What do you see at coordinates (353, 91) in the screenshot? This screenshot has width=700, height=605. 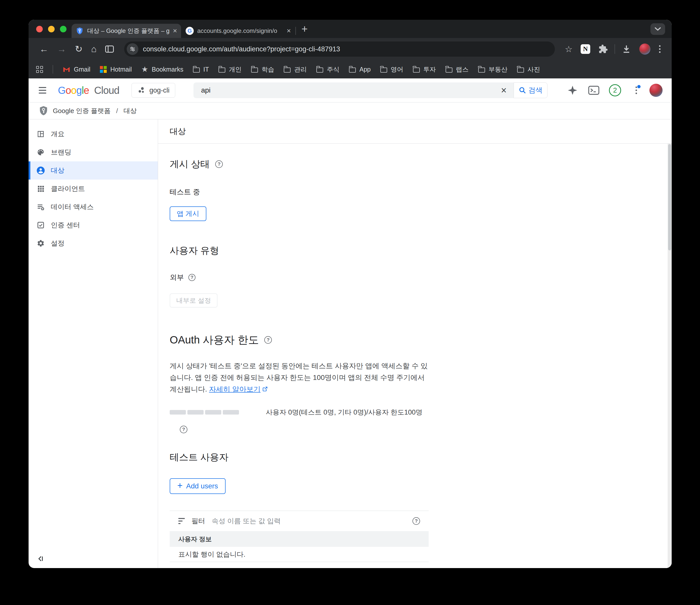 I see `search-input: api ×` at bounding box center [353, 91].